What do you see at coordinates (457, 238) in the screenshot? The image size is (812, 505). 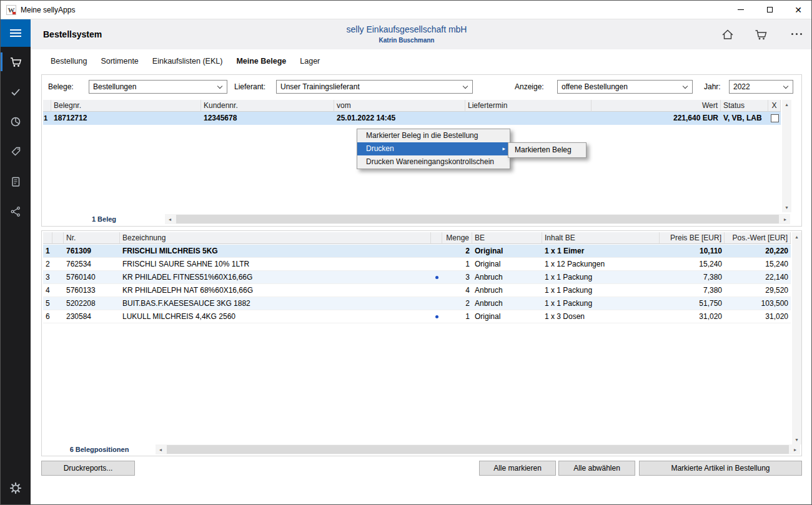 I see `header-menge: Menge` at bounding box center [457, 238].